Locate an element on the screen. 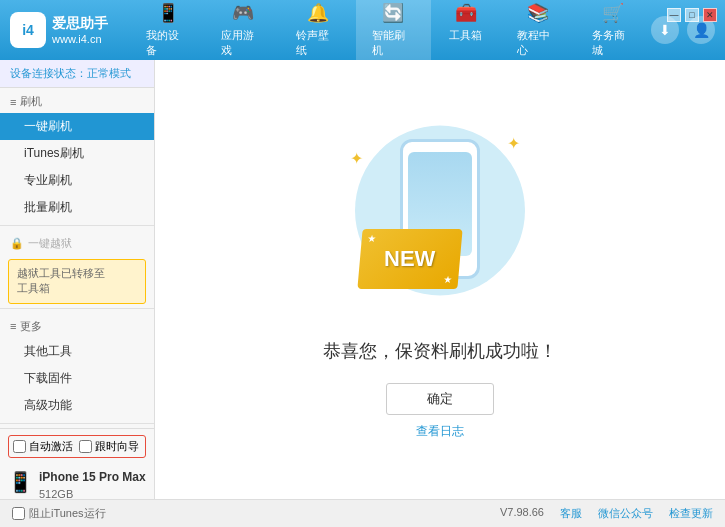  auto-activate-checkbox: 自动激活 is located at coordinates (43, 446).